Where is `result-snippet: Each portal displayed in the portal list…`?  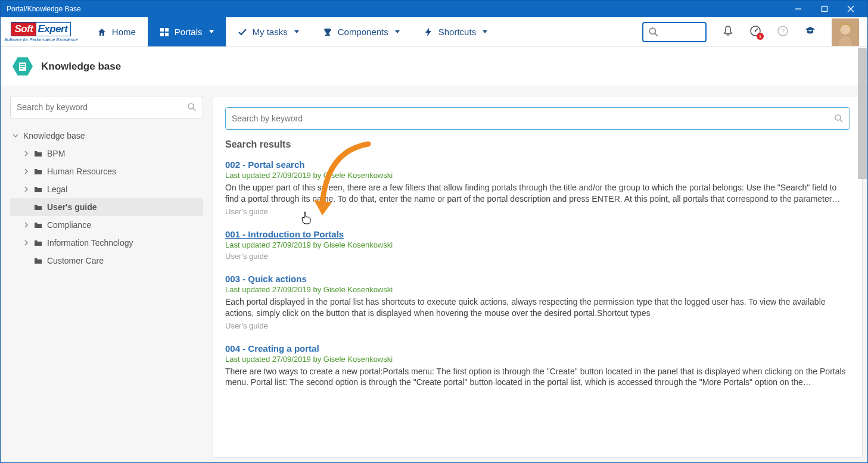 result-snippet: Each portal displayed in the portal list… is located at coordinates (537, 308).